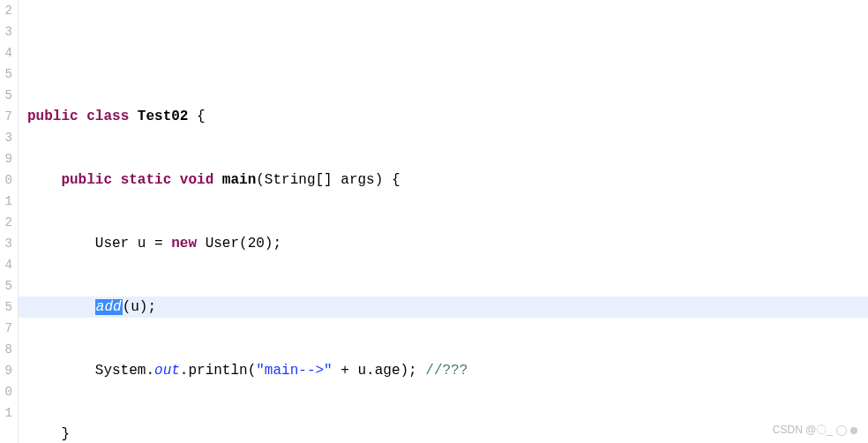 Image resolution: width=868 pixels, height=443 pixels. Describe the element at coordinates (443, 244) in the screenshot. I see `code-line: User u = new User(20);` at that location.